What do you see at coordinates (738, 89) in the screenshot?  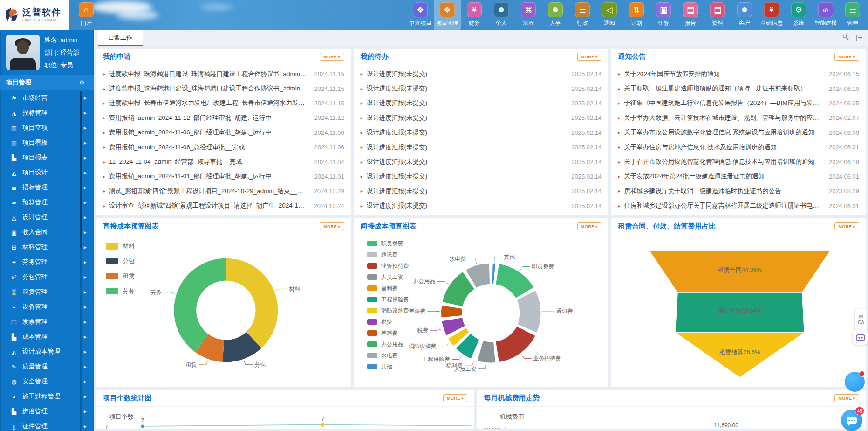 I see `list-item: ▸关于领取一级注册建造师增项贴的通知（须持一建证书前来领取）2024.06.10` at bounding box center [738, 89].